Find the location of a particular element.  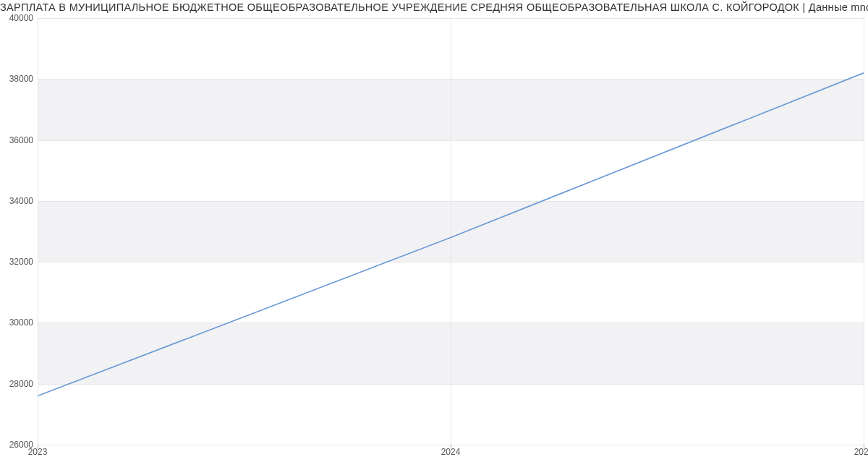

gridline-v is located at coordinates (864, 231).